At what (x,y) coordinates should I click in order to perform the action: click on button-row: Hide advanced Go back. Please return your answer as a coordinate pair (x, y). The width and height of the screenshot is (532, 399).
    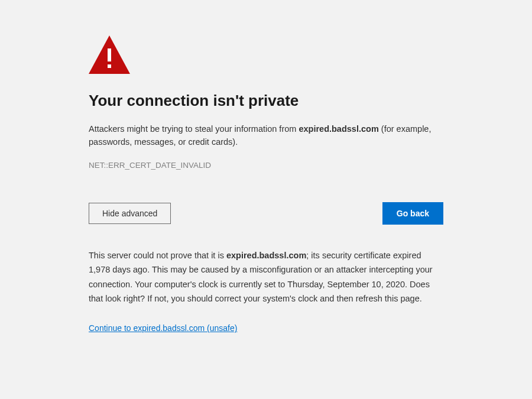
    Looking at the image, I should click on (266, 213).